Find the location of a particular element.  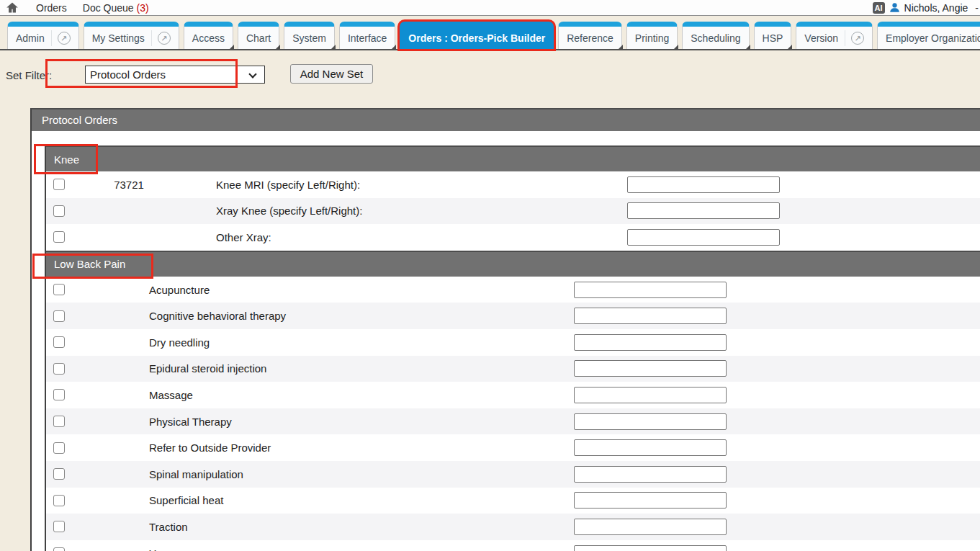

menu-orders: Orders is located at coordinates (52, 8).